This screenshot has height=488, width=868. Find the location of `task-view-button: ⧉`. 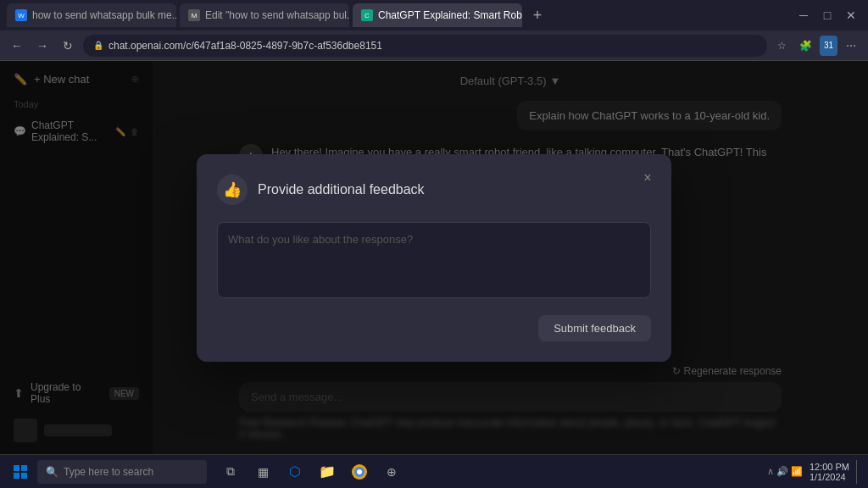

task-view-button: ⧉ is located at coordinates (231, 472).